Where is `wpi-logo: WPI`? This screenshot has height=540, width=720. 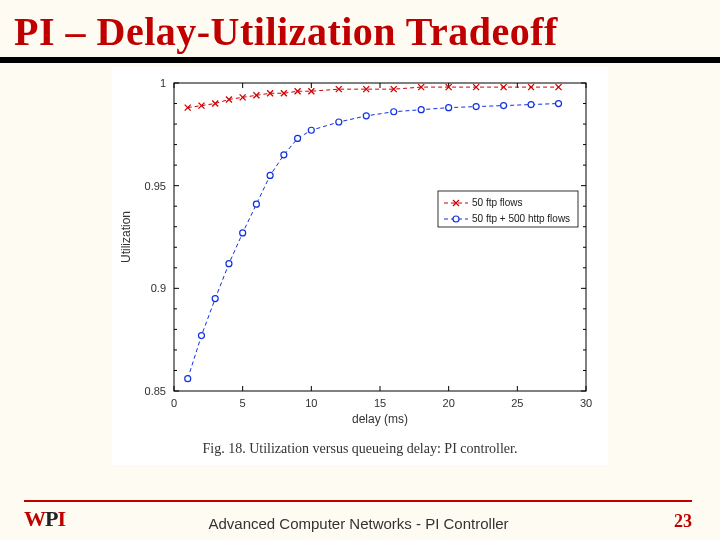 wpi-logo: WPI is located at coordinates (44, 519).